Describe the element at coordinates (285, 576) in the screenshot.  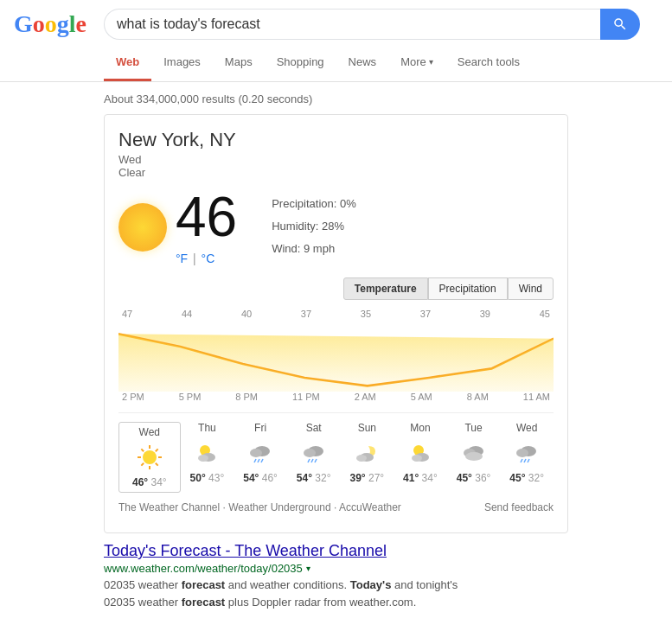
I see `search-result: Today's Forecast - The Weather Channel w…` at that location.